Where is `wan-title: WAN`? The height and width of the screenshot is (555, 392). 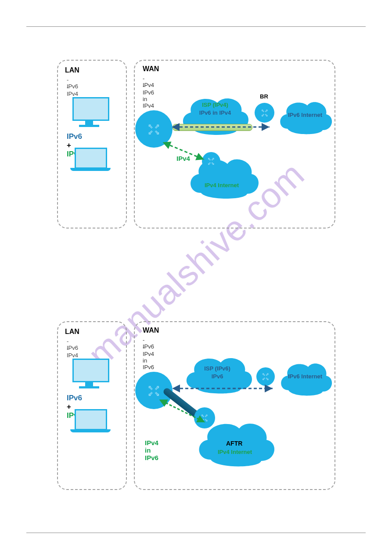
wan-title: WAN is located at coordinates (151, 69).